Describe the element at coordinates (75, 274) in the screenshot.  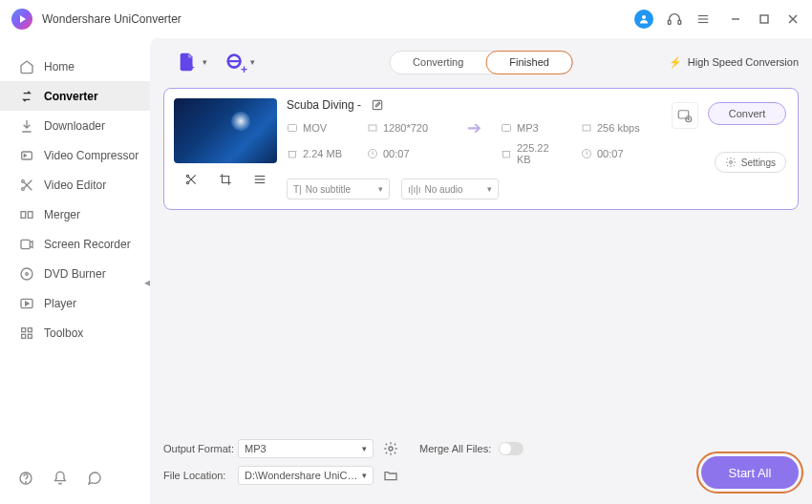
I see `sidebar-item-label: DVD Burner` at that location.